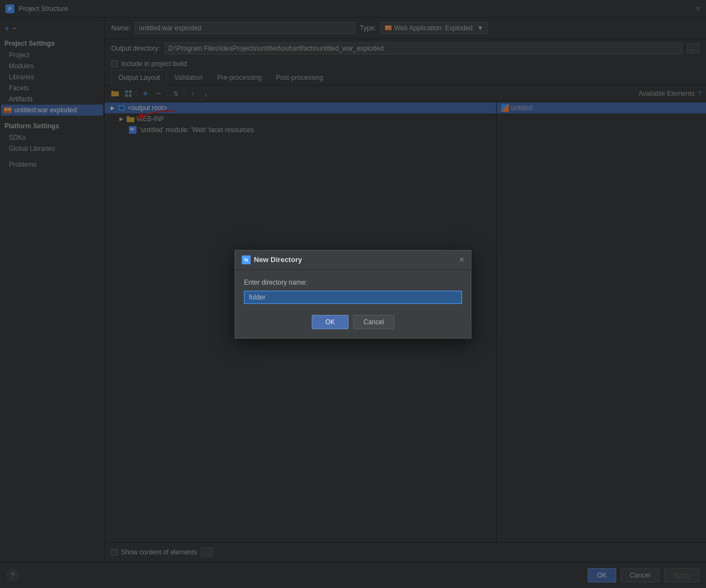  Describe the element at coordinates (272, 260) in the screenshot. I see `modal-title-left: N New Directory` at that location.